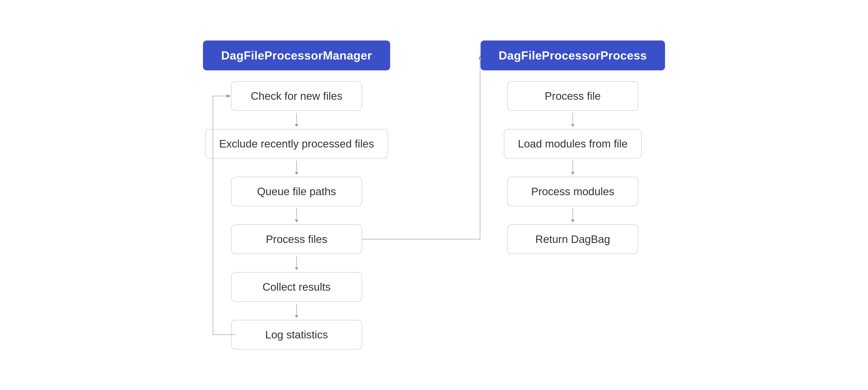 This screenshot has height=390, width=868. Describe the element at coordinates (573, 144) in the screenshot. I see `step-load-modules: Load modules from file` at that location.